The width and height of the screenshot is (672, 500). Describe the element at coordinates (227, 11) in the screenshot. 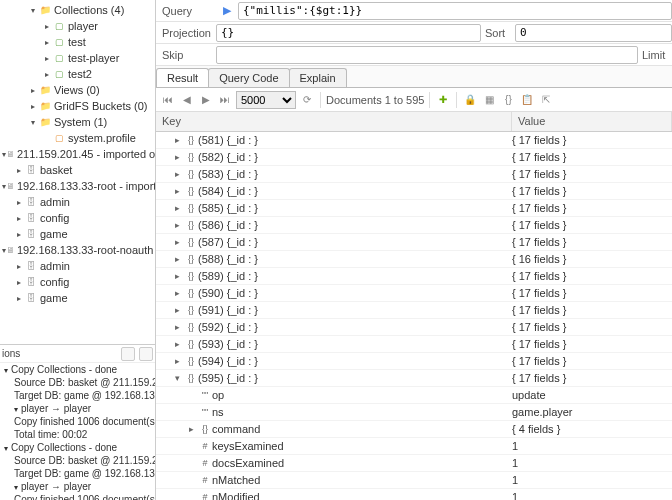

I see `play-icon: ▶` at that location.